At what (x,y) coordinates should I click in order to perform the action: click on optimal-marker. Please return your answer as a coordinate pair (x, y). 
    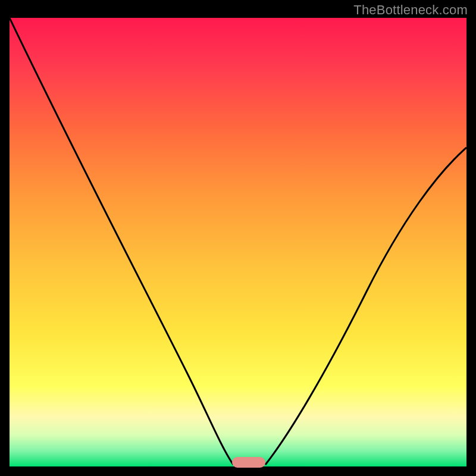
    Looking at the image, I should click on (249, 462).